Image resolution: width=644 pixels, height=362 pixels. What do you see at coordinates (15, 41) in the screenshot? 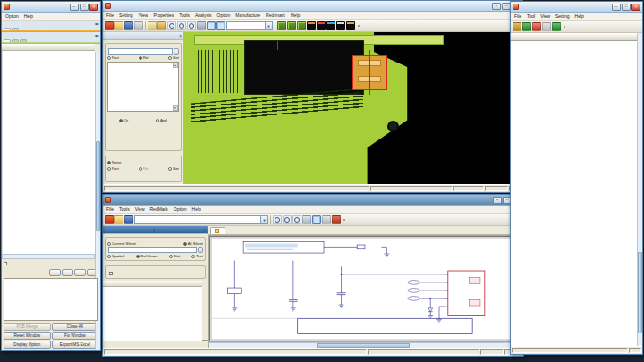
I see `tab-net` at bounding box center [15, 41].